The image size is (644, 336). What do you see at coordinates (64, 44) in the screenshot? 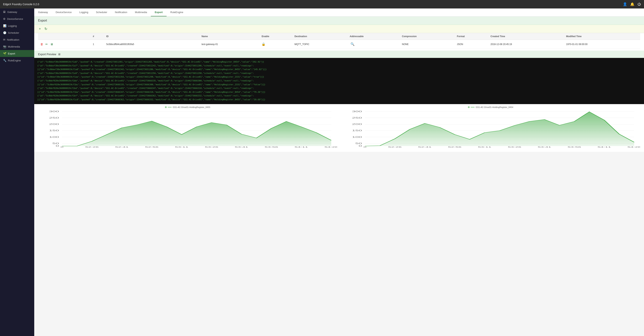
I see `row-actions: 🗑 ✏ 🖥` at bounding box center [64, 44].